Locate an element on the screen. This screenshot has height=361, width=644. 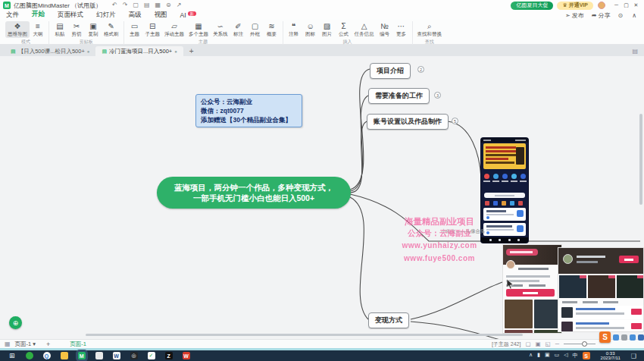
page-view-icon: ▣ is located at coordinates (538, 344).